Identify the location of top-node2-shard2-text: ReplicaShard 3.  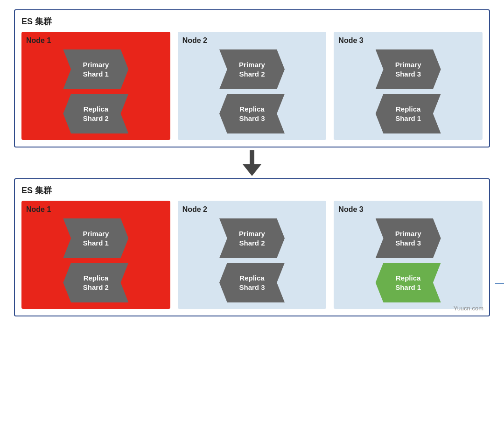
(252, 114).